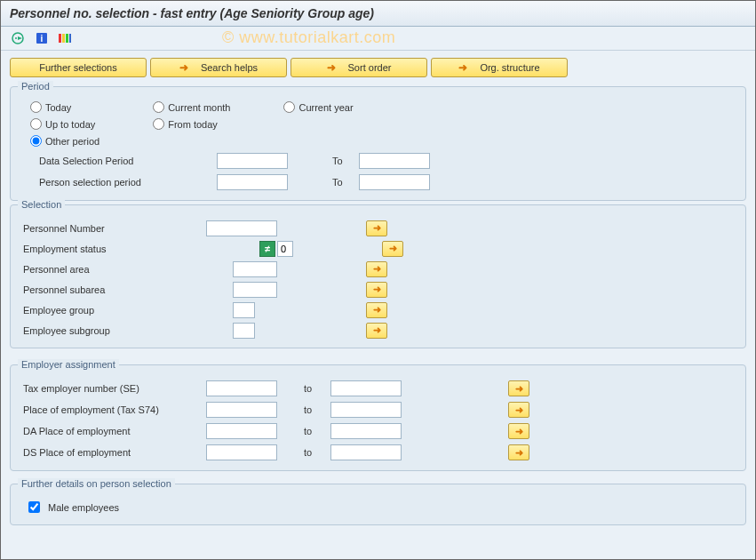  Describe the element at coordinates (242, 431) in the screenshot. I see `daplace-from-input` at that location.